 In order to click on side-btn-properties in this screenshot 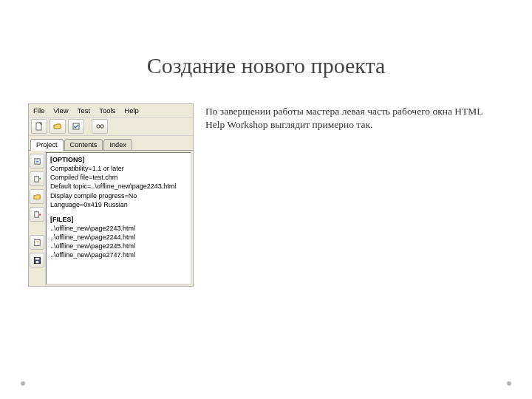, I will do `click(37, 161)`.